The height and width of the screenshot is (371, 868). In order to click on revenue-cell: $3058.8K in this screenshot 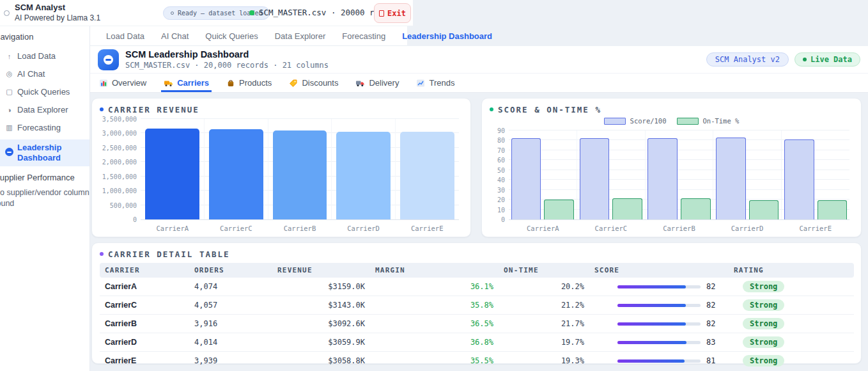, I will do `click(321, 361)`.